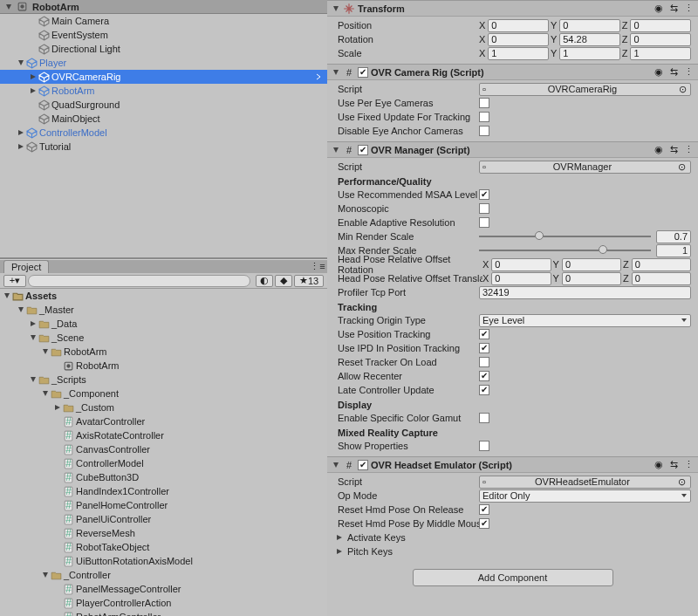  I want to click on hierarchy-item: MainObject, so click(164, 119).